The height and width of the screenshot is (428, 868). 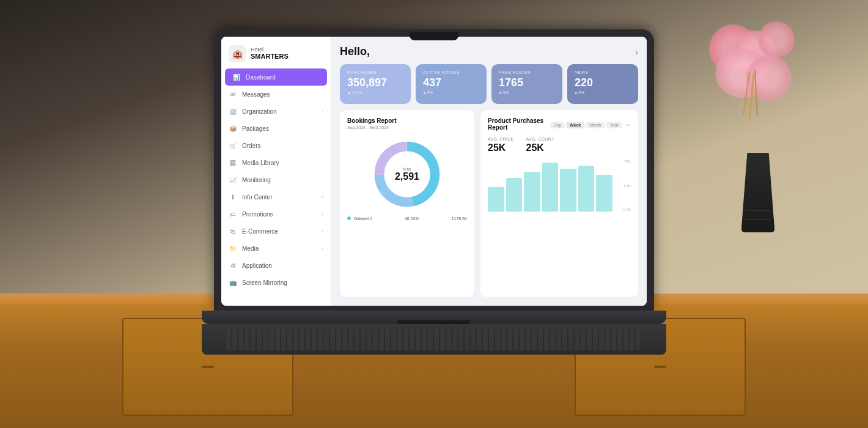 I want to click on sidebar: 🏨 Hotel SMARTERS 📊 Daseboard, so click(x=276, y=171).